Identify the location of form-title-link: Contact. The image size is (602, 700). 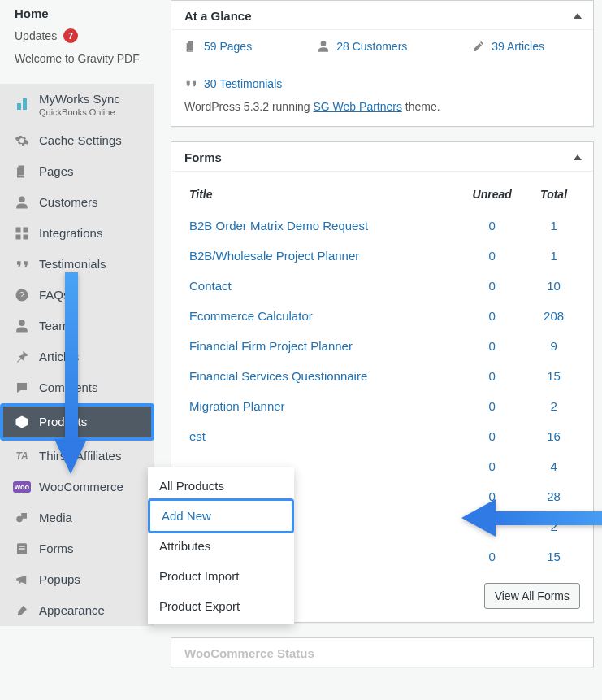
(210, 286).